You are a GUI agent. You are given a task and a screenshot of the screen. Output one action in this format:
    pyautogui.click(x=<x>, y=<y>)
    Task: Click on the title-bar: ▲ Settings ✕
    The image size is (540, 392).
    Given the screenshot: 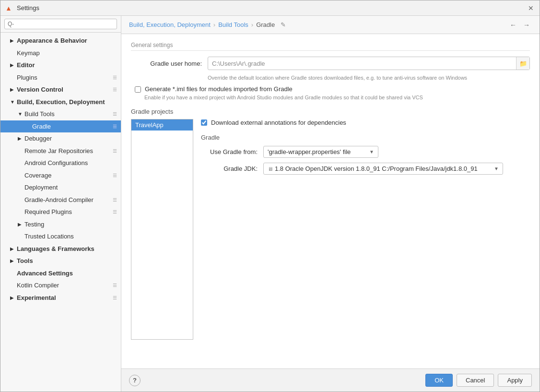 What is the action you would take?
    pyautogui.click(x=270, y=8)
    